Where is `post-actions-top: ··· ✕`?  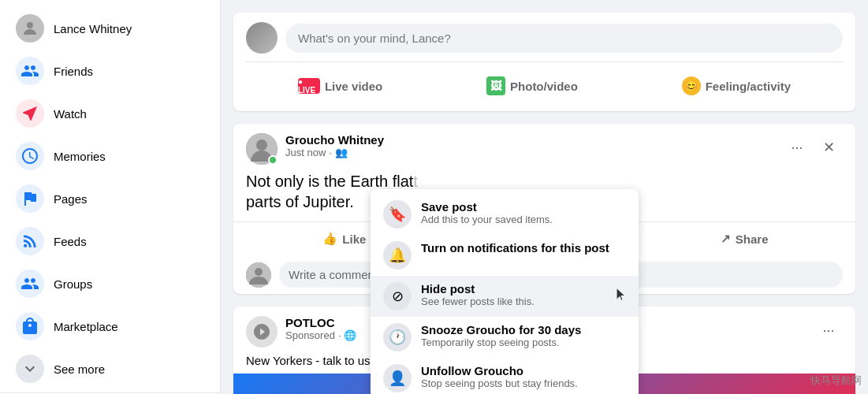
post-actions-top: ··· ✕ is located at coordinates (813, 147).